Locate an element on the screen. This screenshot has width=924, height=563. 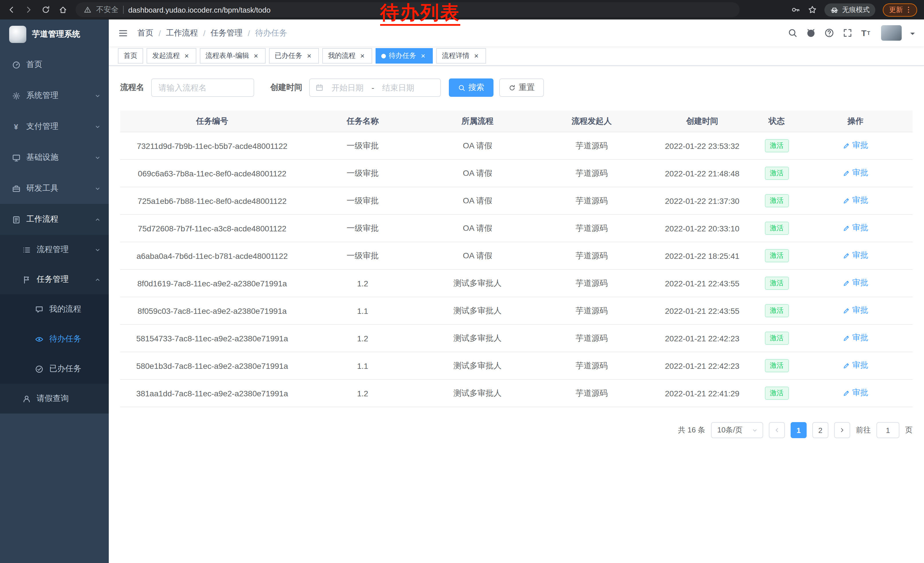
chevron-up-icon is located at coordinates (98, 219).